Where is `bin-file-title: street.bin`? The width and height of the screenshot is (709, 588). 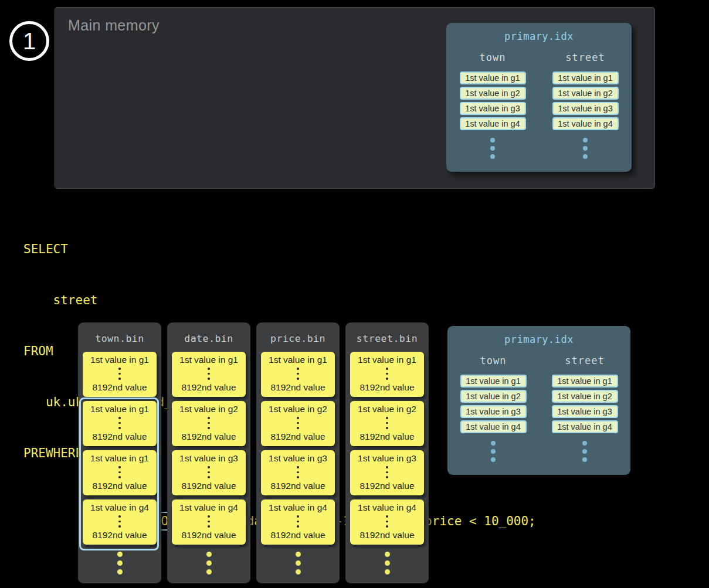
bin-file-title: street.bin is located at coordinates (387, 333).